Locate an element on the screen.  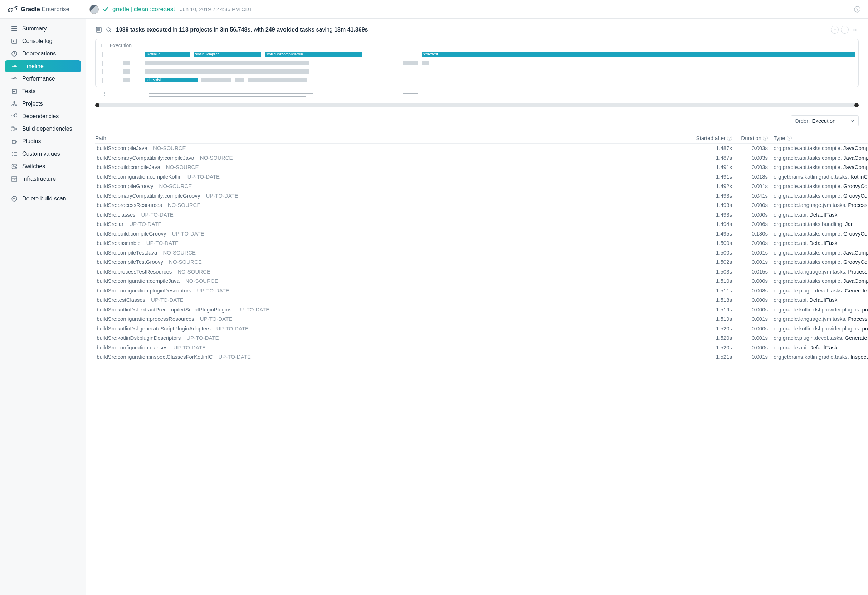
remove-icon: − is located at coordinates (845, 30).